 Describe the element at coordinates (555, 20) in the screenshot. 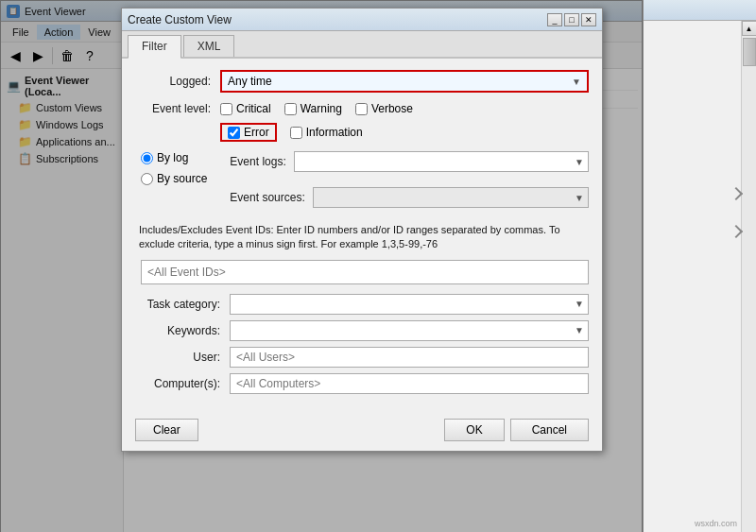

I see `dialog-minimize-button: _` at that location.